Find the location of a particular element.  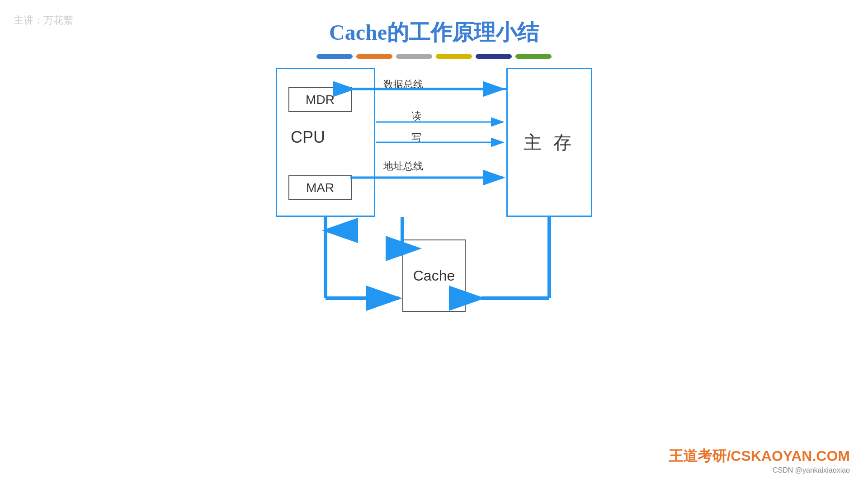

data-bus-label: 数据总线 is located at coordinates (403, 84).